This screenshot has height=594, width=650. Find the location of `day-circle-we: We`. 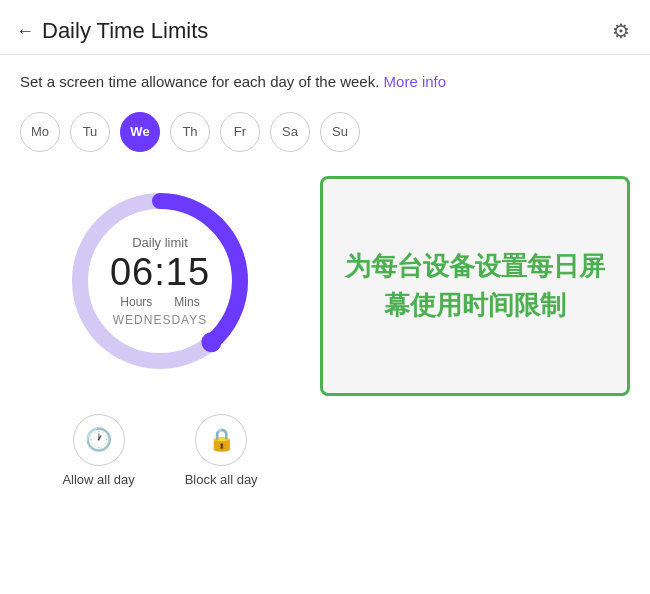

day-circle-we: We is located at coordinates (140, 132).